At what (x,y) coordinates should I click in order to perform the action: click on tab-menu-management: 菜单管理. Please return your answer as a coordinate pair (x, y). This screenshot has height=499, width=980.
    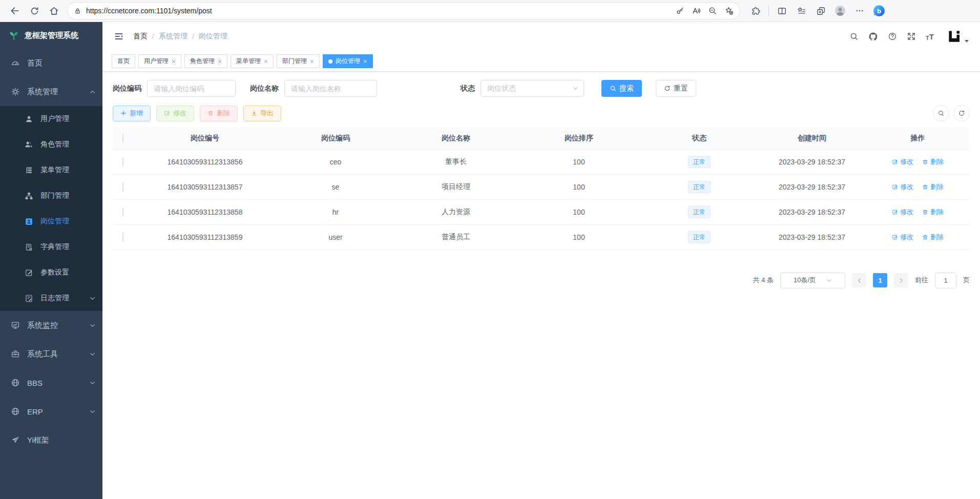
    Looking at the image, I should click on (252, 61).